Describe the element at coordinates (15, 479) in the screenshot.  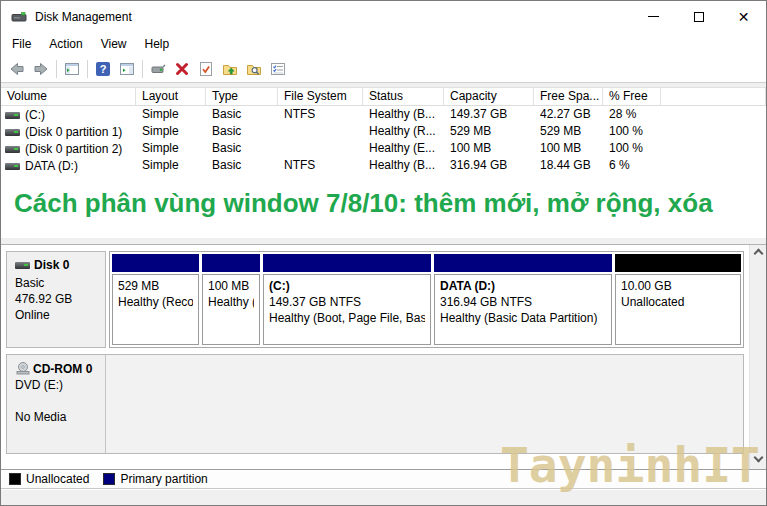
I see `unallocated-swatch` at that location.